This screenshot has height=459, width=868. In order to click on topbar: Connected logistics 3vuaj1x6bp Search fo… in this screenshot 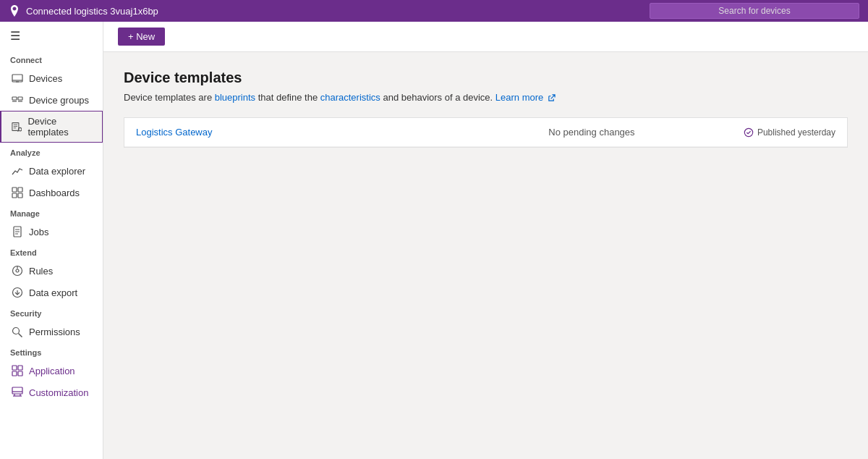, I will do `click(434, 11)`.